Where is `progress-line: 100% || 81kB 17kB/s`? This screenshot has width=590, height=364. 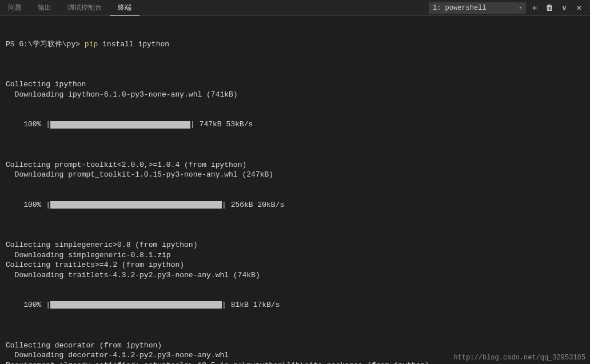
progress-line: 100% || 81kB 17kB/s is located at coordinates (295, 305).